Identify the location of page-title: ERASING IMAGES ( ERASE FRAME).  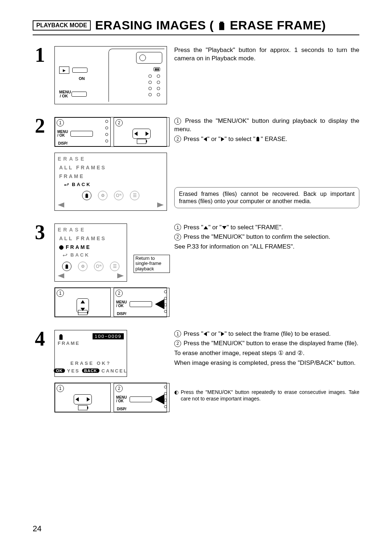
(211, 25).